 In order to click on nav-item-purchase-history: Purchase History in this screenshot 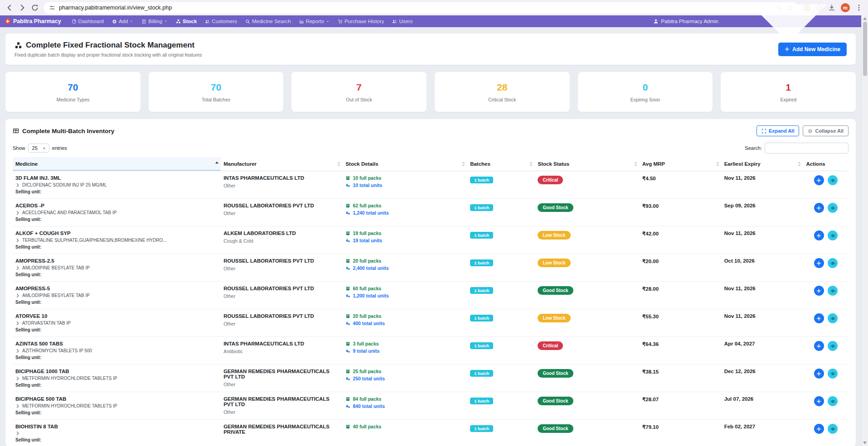, I will do `click(361, 21)`.